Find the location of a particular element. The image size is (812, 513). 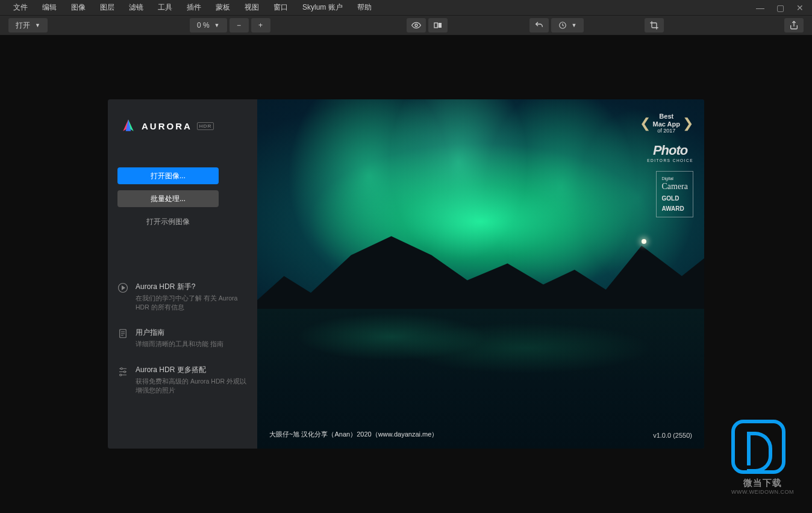

app-badge: HDR is located at coordinates (205, 126).